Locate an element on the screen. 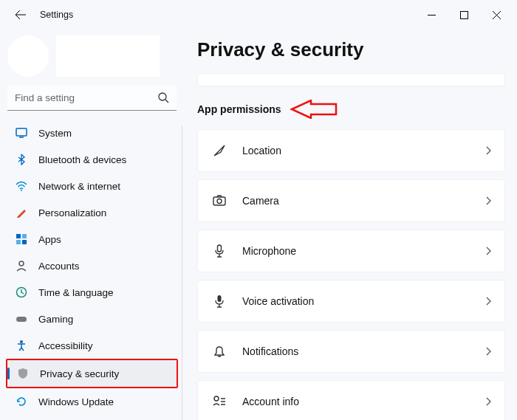 Image resolution: width=517 pixels, height=420 pixels. sidebar-item-time-language: Time & language is located at coordinates (92, 292).